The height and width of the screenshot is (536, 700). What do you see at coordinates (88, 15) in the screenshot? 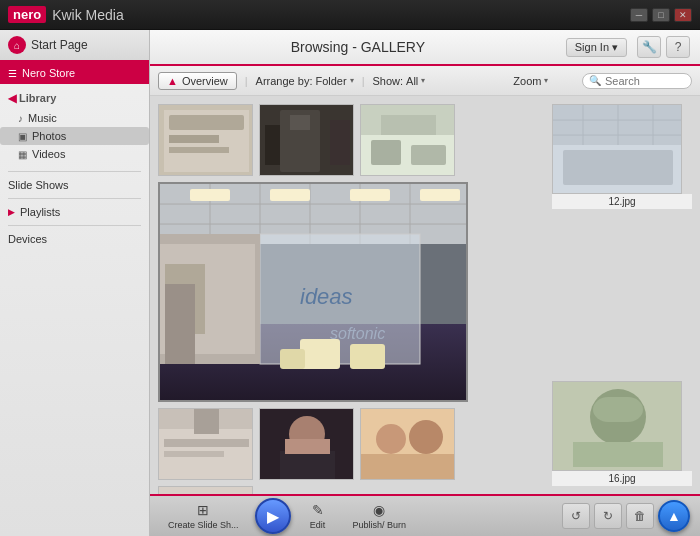
I see `app-name: Kwik Media` at bounding box center [88, 15].